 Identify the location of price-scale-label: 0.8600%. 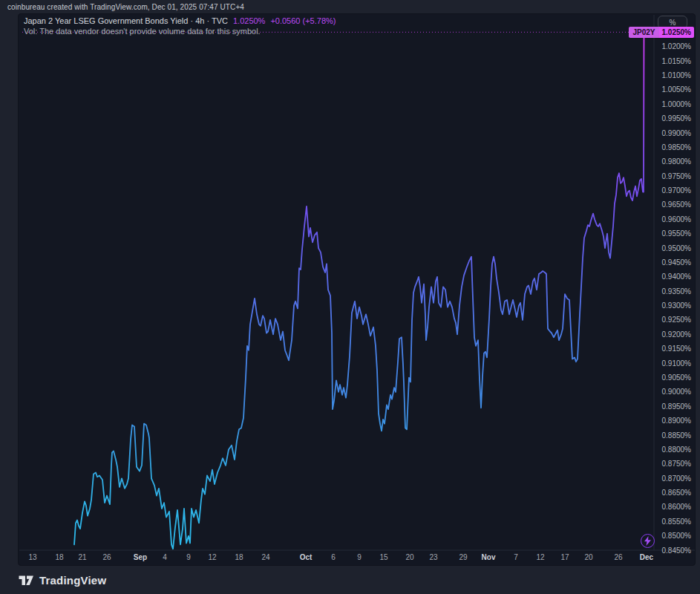
(672, 506).